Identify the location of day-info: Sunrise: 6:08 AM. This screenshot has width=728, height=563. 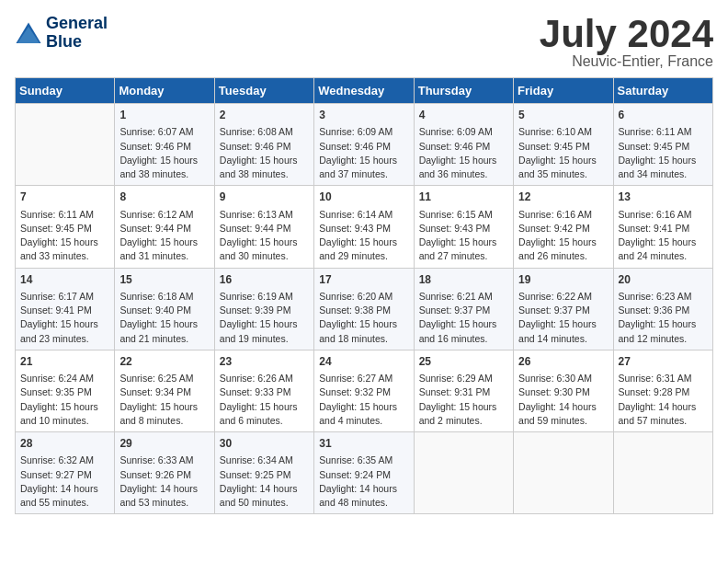
(265, 132).